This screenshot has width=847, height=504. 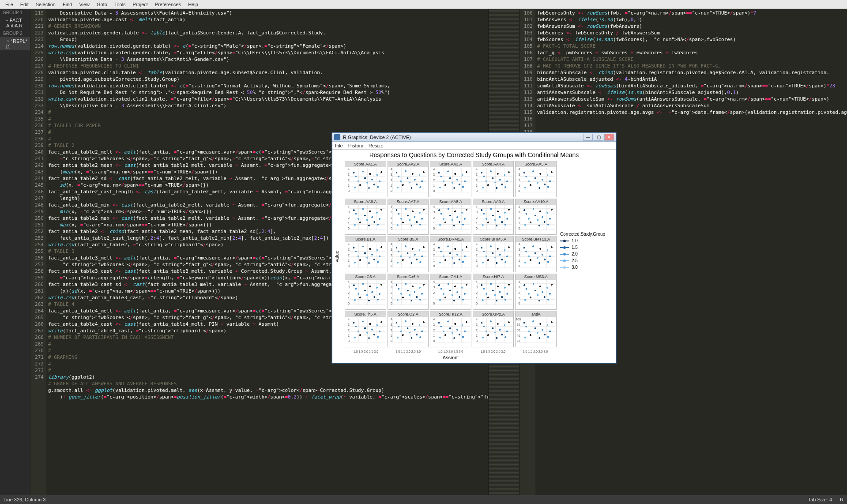 What do you see at coordinates (451, 254) in the screenshot?
I see `facet-grid: Score.AA1.A43210Score.AA2.A43210Score.AA…` at bounding box center [451, 254].